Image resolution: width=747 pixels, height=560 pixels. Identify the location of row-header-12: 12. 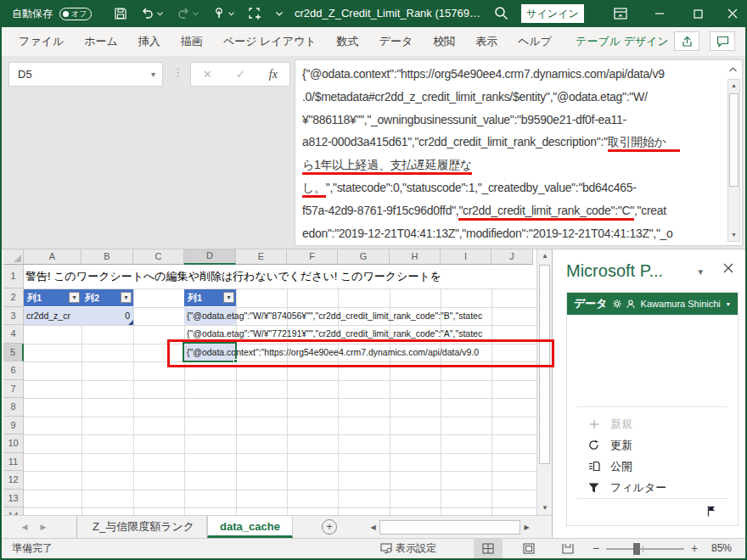
(14, 480).